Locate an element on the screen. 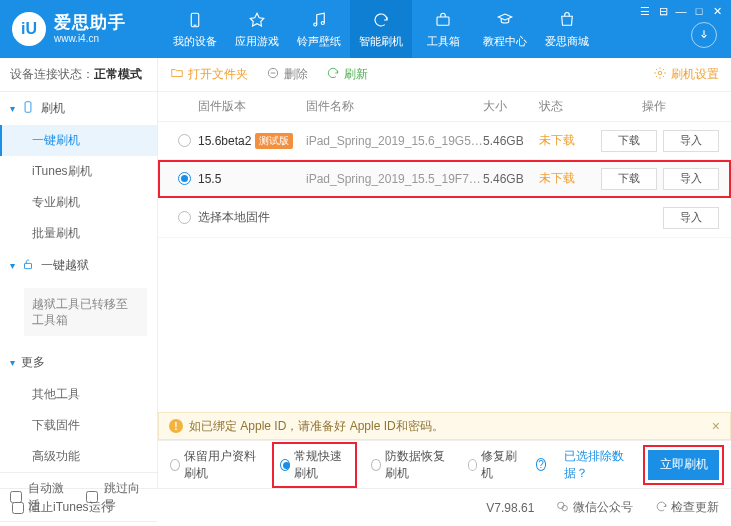 Image resolution: width=731 pixels, height=526 pixels. nav-my-device: 我的设备 is located at coordinates (195, 29).